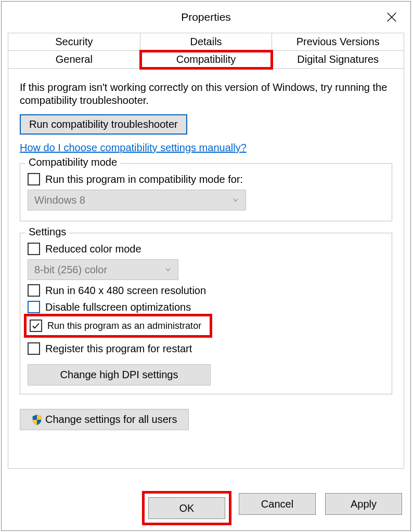 The width and height of the screenshot is (413, 532). I want to click on window-title: Properties, so click(206, 17).